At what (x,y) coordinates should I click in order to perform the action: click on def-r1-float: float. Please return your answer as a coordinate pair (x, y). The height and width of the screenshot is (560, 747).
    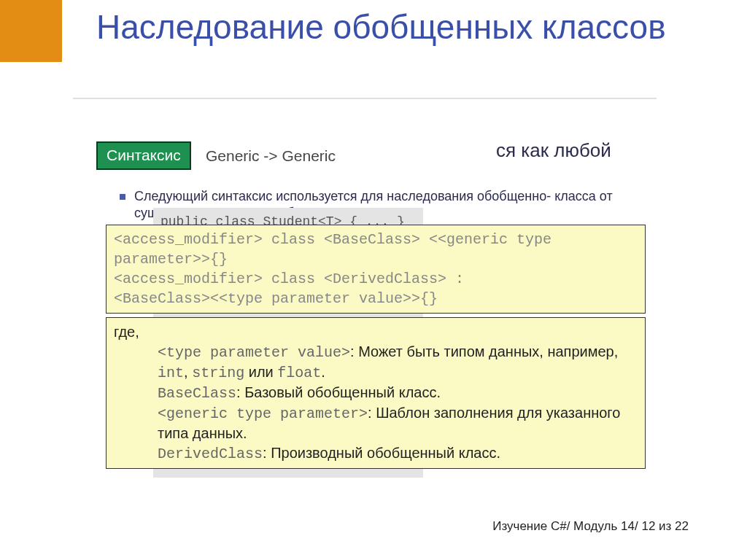
    Looking at the image, I should click on (299, 373).